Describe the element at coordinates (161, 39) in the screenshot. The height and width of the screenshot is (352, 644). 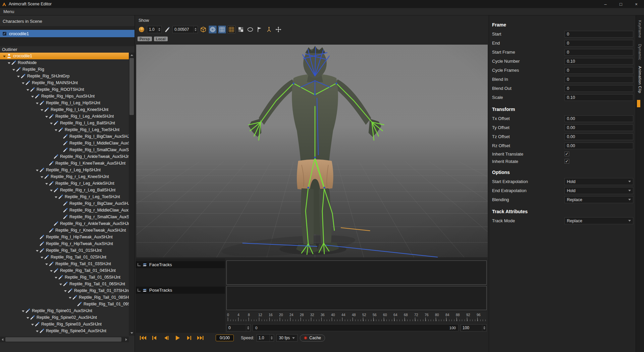
I see `local-badge: Local` at that location.